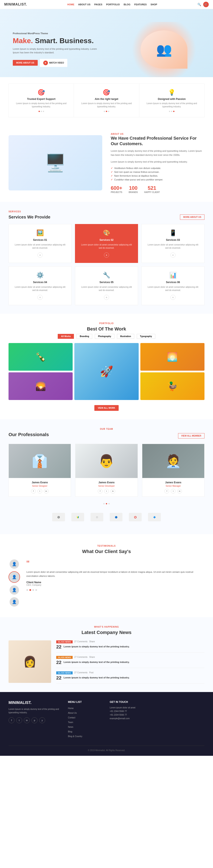  Describe the element at coordinates (154, 4) in the screenshot. I see `nav-shop: SHOP` at that location.